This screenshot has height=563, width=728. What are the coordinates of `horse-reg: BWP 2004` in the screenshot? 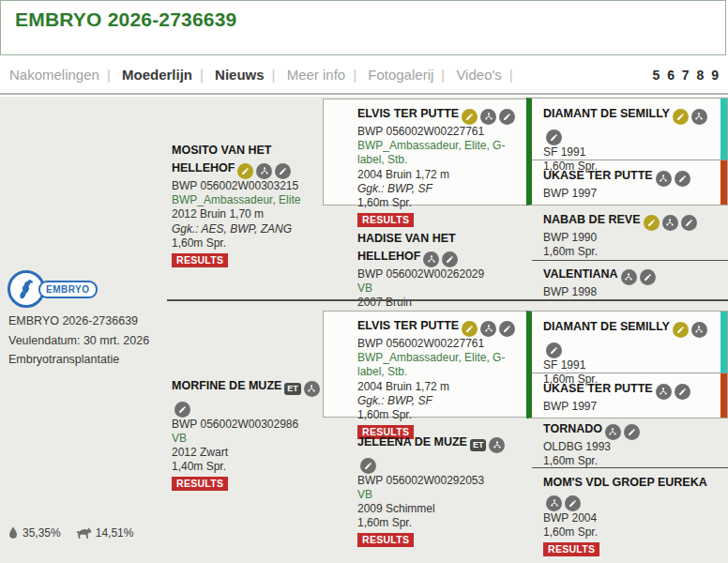 It's located at (629, 518).